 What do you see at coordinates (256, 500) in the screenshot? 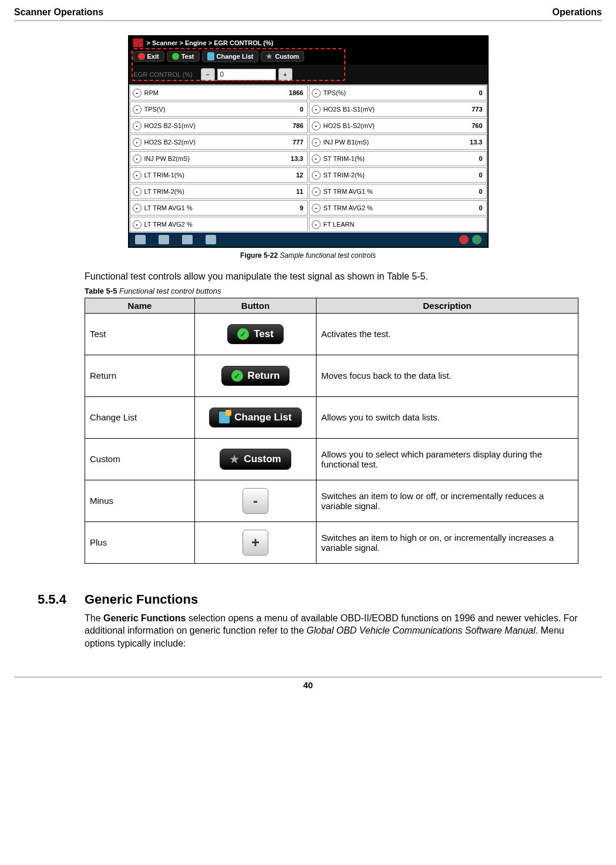
I see `row-button-cell: -` at bounding box center [256, 500].